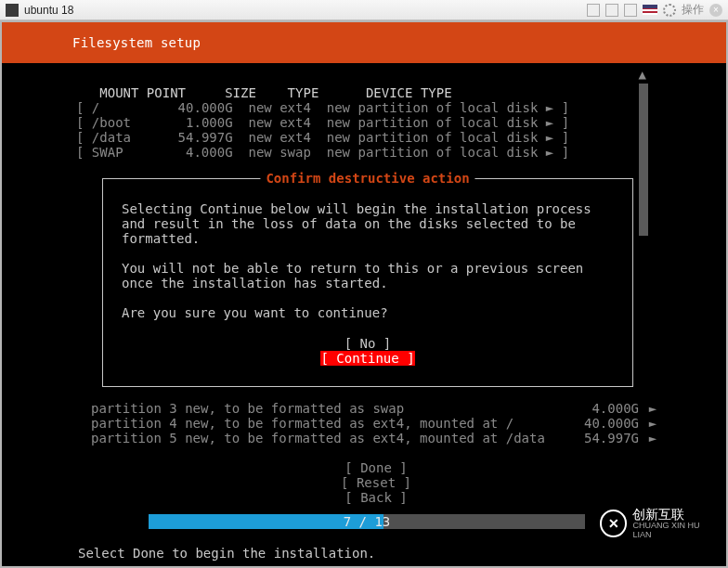 This screenshot has width=728, height=568. Describe the element at coordinates (368, 522) in the screenshot. I see `progress-text: 7 / 13` at that location.